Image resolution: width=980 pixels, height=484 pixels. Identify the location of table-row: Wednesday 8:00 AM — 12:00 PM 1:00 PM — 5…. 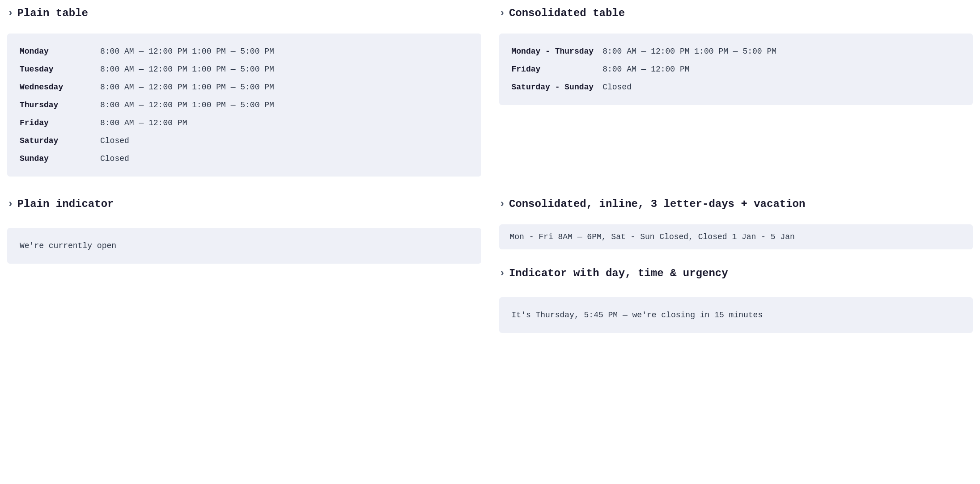
(244, 87).